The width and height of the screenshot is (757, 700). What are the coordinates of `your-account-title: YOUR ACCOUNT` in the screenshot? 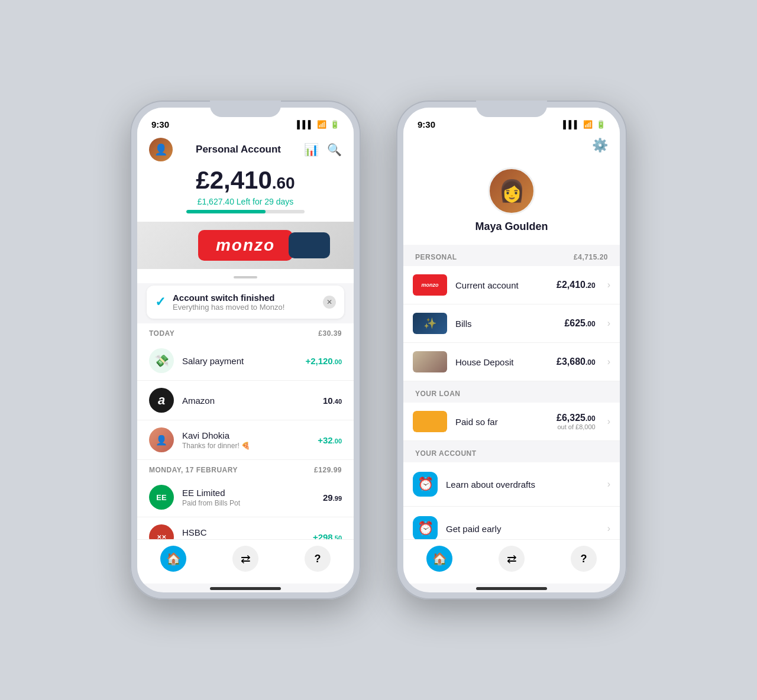 It's located at (446, 453).